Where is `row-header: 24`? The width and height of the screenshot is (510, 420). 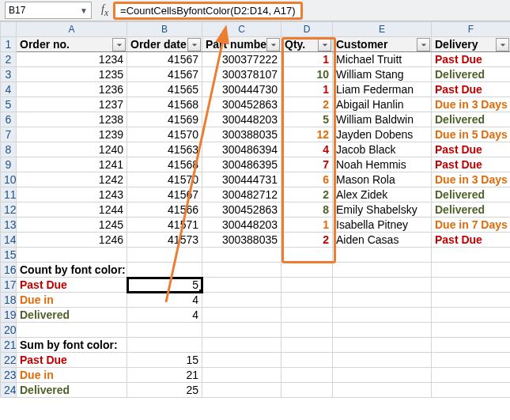
row-header: 24 is located at coordinates (9, 391).